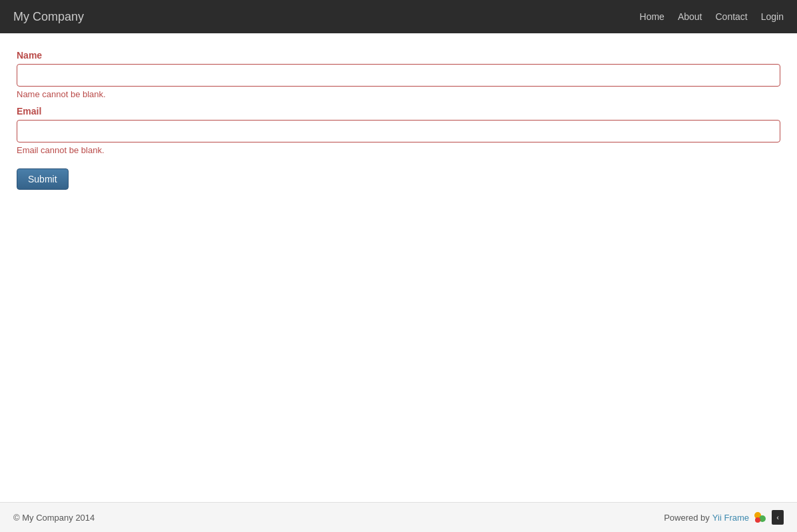  Describe the element at coordinates (398, 75) in the screenshot. I see `name-input` at that location.